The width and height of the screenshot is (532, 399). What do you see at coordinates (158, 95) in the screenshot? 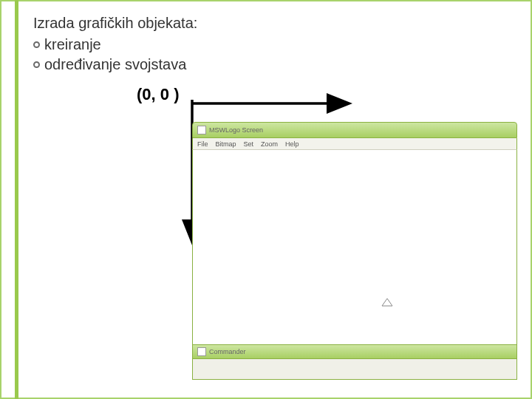
I see `origin-label: (0, 0 )` at bounding box center [158, 95].